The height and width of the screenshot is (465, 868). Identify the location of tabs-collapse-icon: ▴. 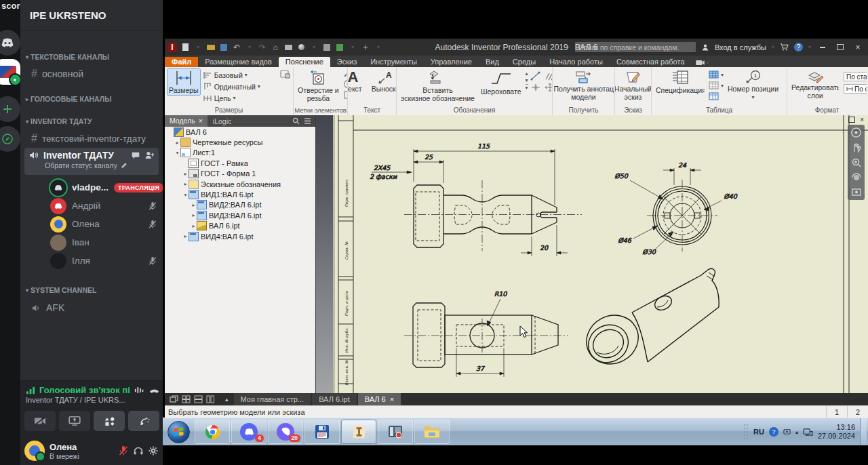
(226, 399).